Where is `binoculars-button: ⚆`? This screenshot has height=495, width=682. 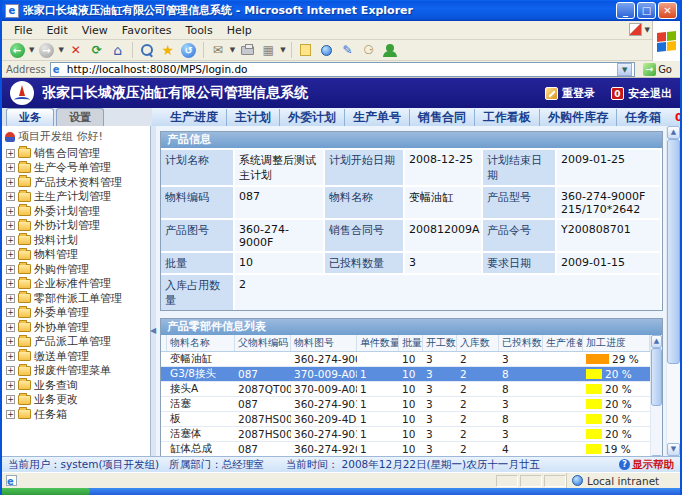
binoculars-button: ⚆ is located at coordinates (369, 50).